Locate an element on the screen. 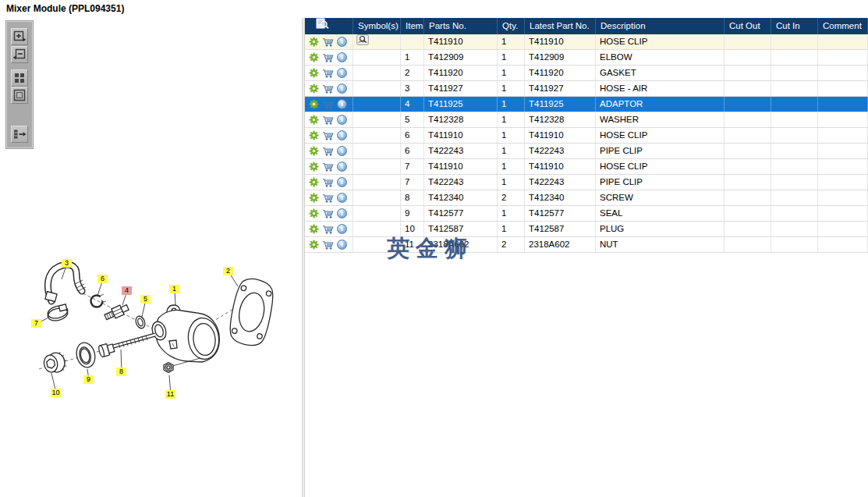 Image resolution: width=868 pixels, height=497 pixels. table-row: 6 T422243 1 T422243 PIPE CLIP is located at coordinates (586, 151).